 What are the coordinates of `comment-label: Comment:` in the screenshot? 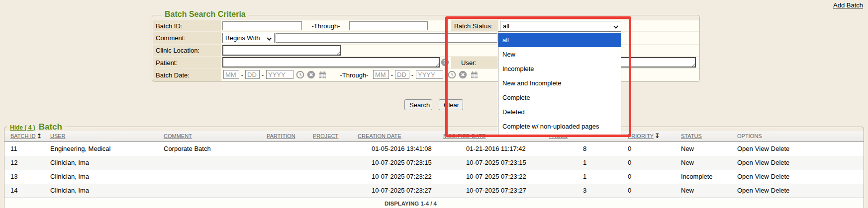 It's located at (187, 38).